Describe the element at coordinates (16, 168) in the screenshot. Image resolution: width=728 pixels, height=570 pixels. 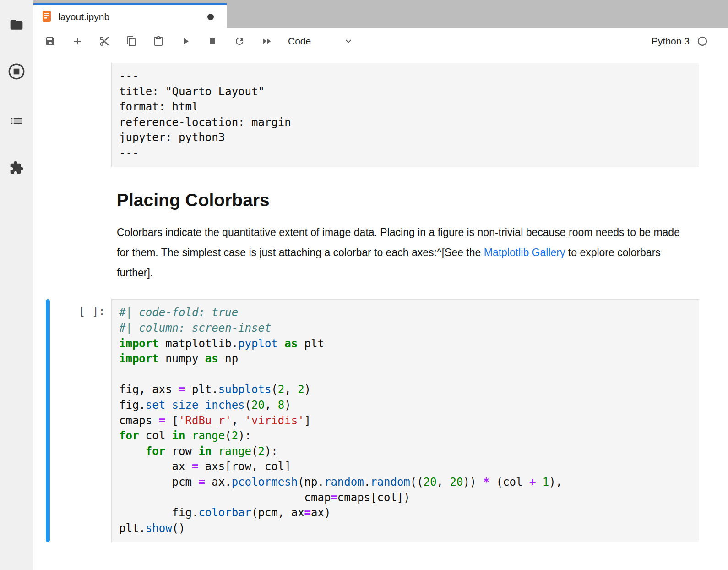
I see `sidebar-tab-extensions` at that location.